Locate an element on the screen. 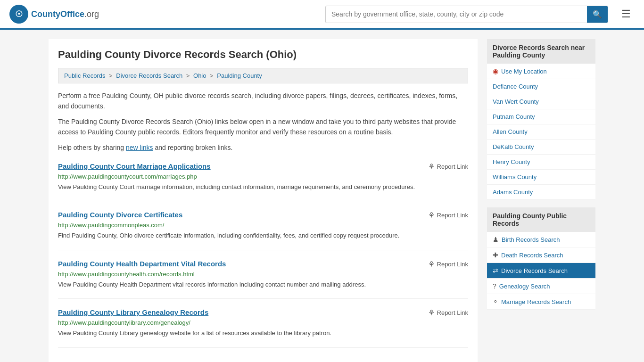 The width and height of the screenshot is (644, 362). henry-county-link: Henry County is located at coordinates (511, 162).